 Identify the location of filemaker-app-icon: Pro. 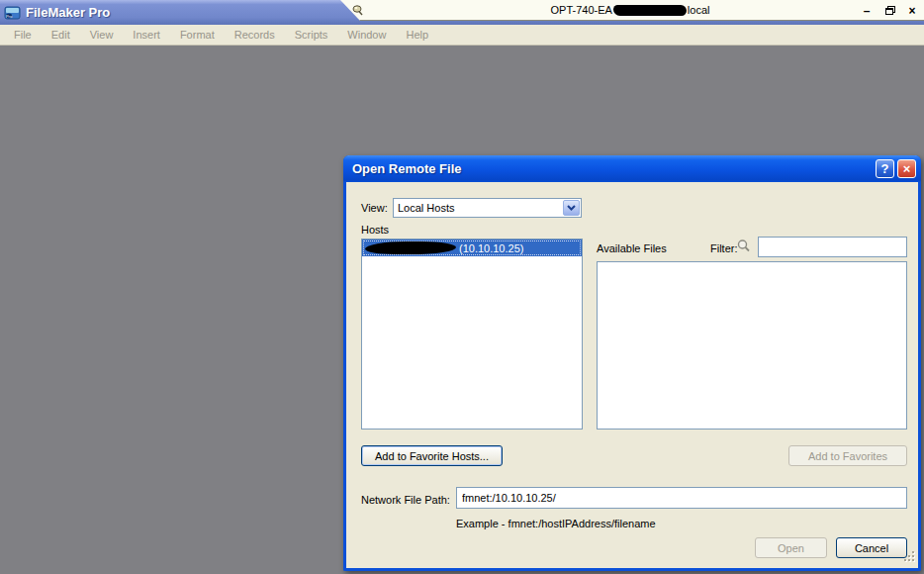
(13, 13).